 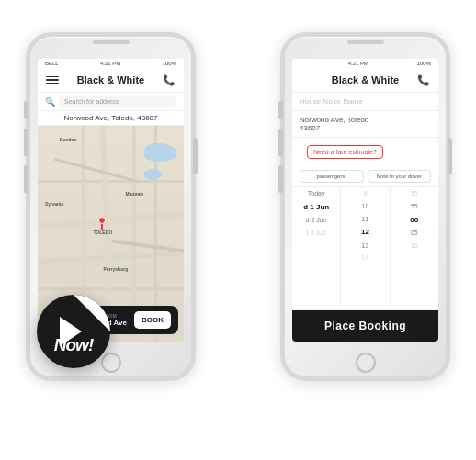 I want to click on fare-estimate-button: Need a fare estimate?, so click(x=346, y=152).